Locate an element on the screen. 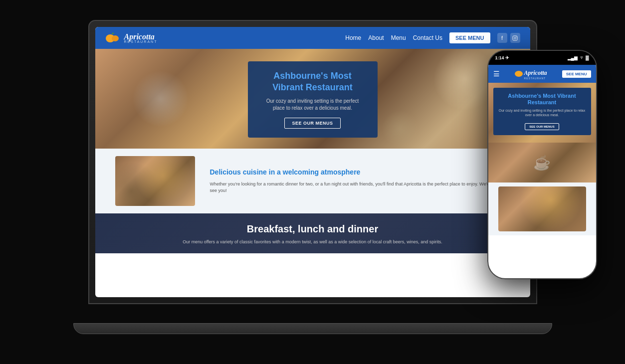  instagram-icon is located at coordinates (515, 38).